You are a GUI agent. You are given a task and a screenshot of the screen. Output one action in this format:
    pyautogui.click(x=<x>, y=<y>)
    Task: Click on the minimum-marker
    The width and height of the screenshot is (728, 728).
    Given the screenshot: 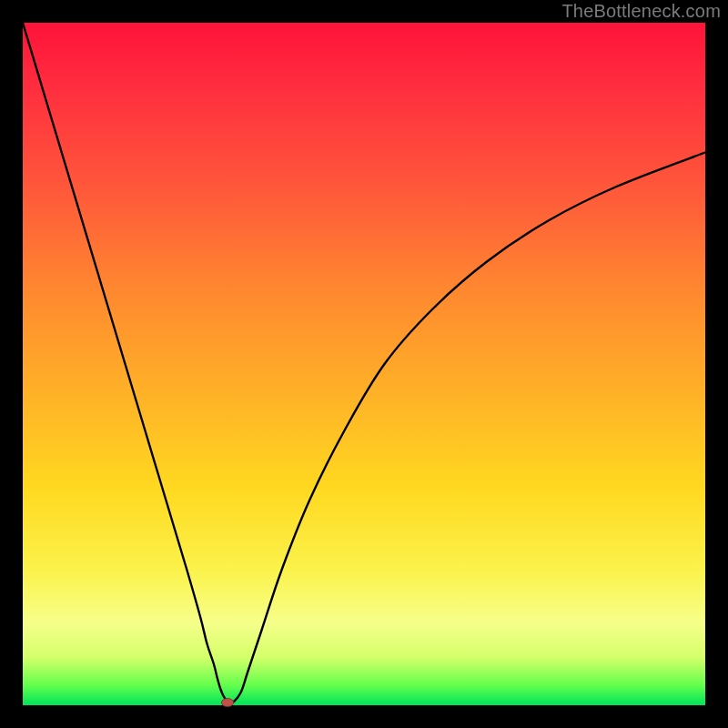 What is the action you would take?
    pyautogui.click(x=228, y=703)
    